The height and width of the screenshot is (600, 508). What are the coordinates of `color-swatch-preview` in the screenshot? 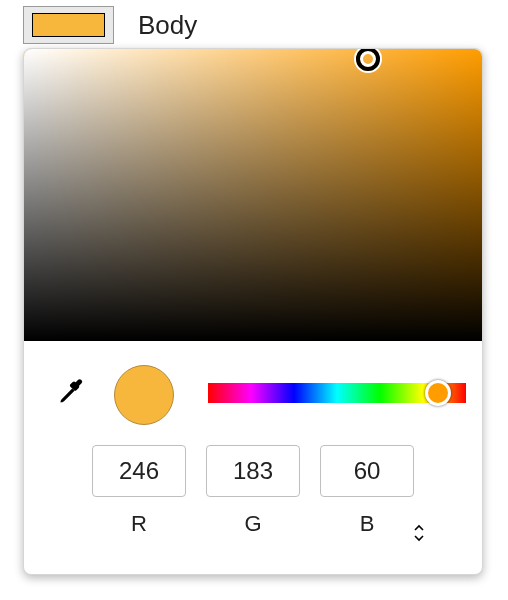 It's located at (68, 25).